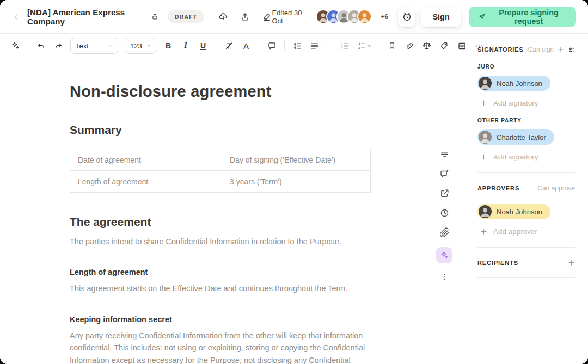 This screenshot has height=364, width=588. What do you see at coordinates (444, 174) in the screenshot?
I see `add-comment-icon` at bounding box center [444, 174].